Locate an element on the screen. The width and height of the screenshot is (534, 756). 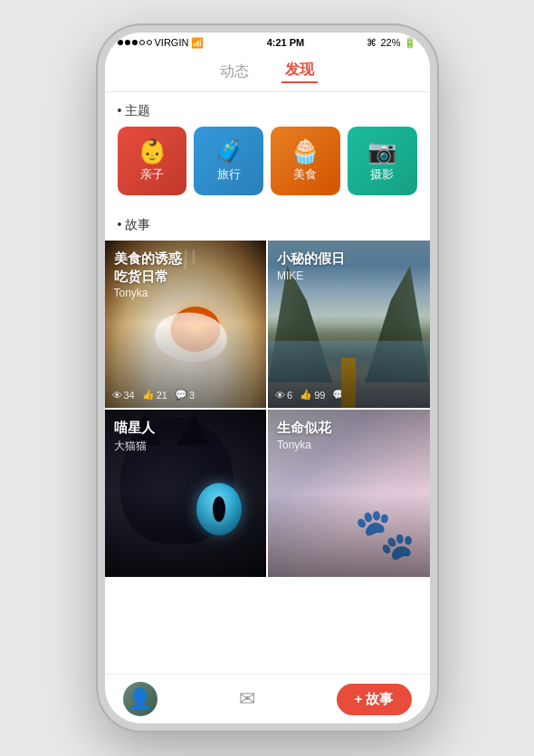
views-stat-fjord: 👁 6 is located at coordinates (284, 395).